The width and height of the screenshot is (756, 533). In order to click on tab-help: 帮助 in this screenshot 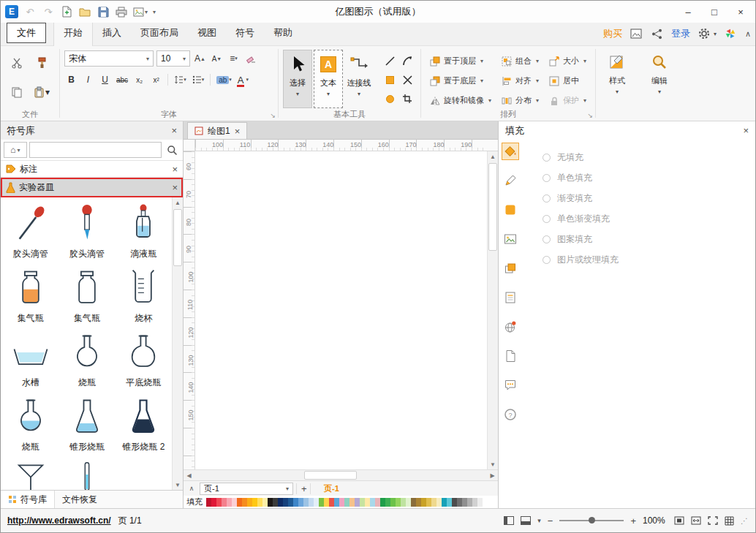, I will do `click(283, 34)`.